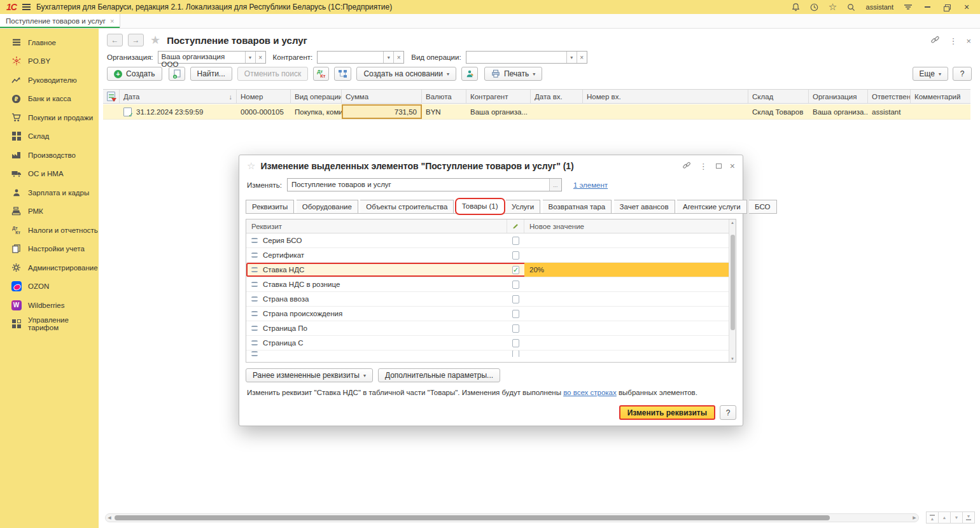 The width and height of the screenshot is (980, 528). What do you see at coordinates (360, 57) in the screenshot?
I see `contractor-filter-combobox: ▾ ×` at bounding box center [360, 57].